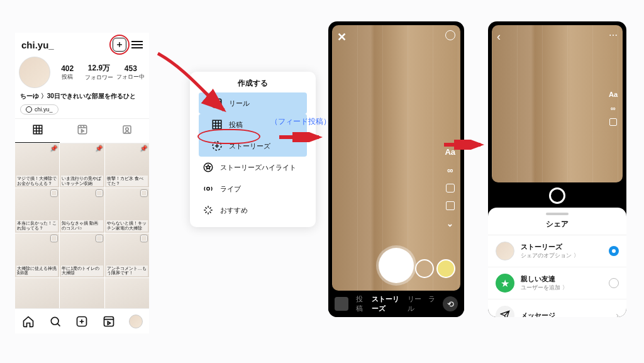 This screenshot has width=644, height=363. What do you see at coordinates (253, 210) in the screenshot?
I see `create-option-sparkle: おすすめ` at bounding box center [253, 210].